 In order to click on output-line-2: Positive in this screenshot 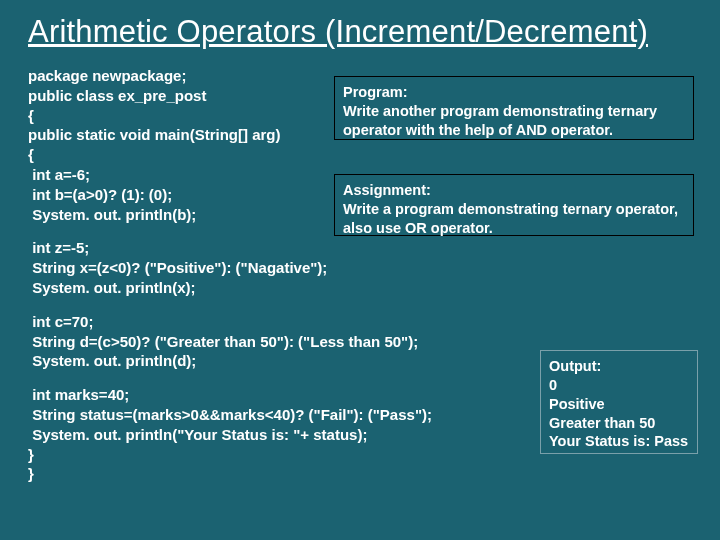, I will do `click(619, 404)`.